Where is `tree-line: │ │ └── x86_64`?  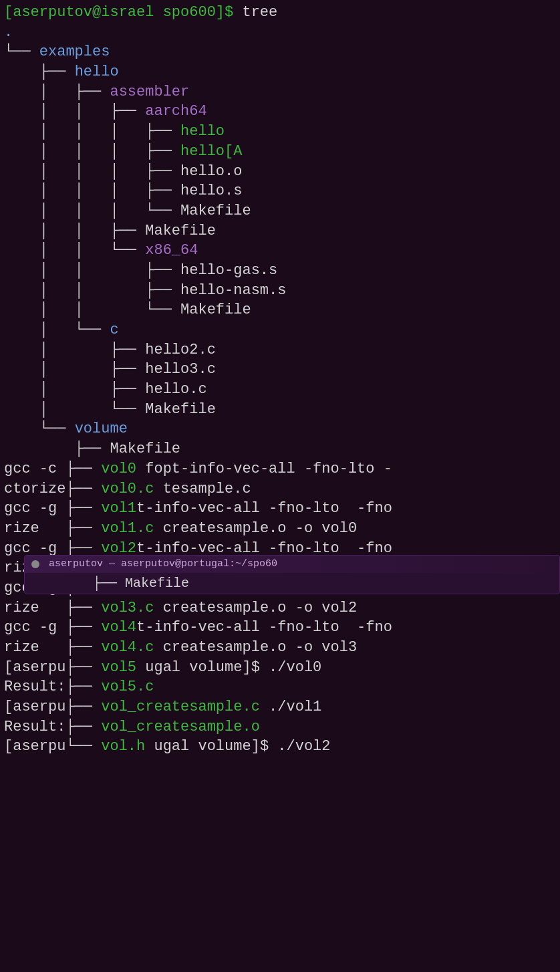
tree-line: │ │ └── x86_64 is located at coordinates (280, 251).